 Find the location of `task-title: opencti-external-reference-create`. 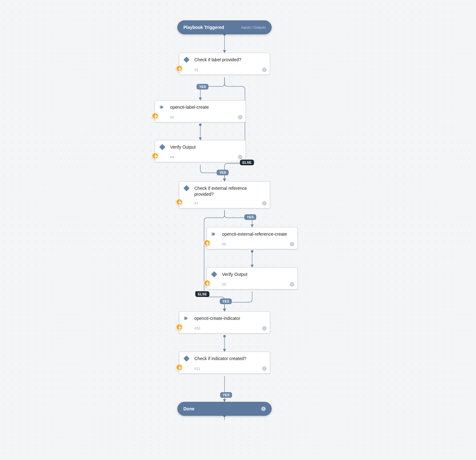

task-title: opencti-external-reference-create is located at coordinates (257, 234).